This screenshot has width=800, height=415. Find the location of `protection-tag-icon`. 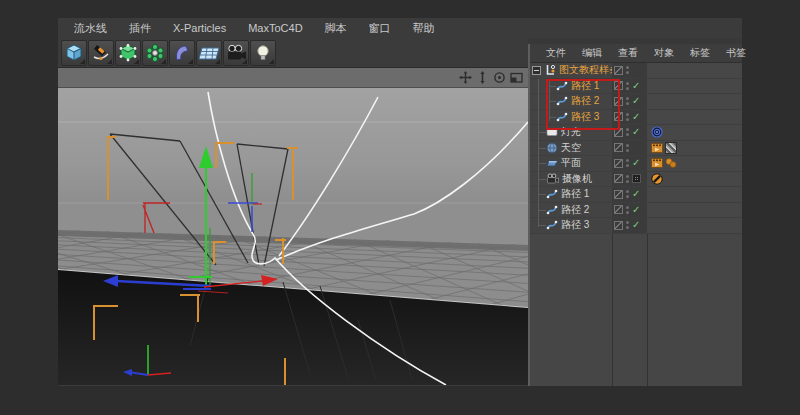

protection-tag-icon is located at coordinates (657, 179).